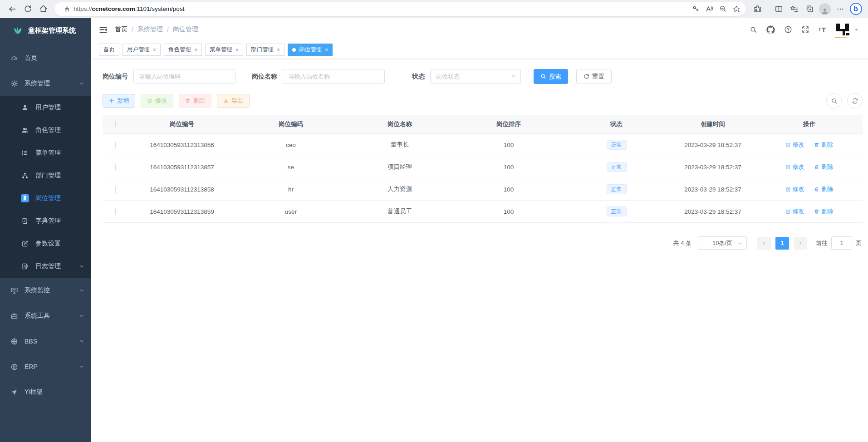 This screenshot has width=868, height=442. I want to click on tab-depts: 部门管理, so click(265, 50).